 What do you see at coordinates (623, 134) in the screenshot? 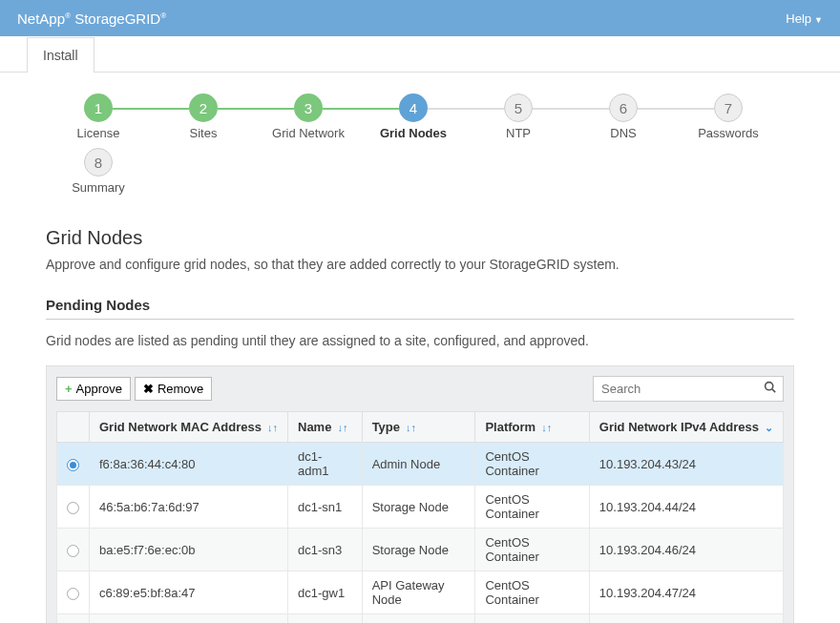
I see `step-label: DNS` at bounding box center [623, 134].